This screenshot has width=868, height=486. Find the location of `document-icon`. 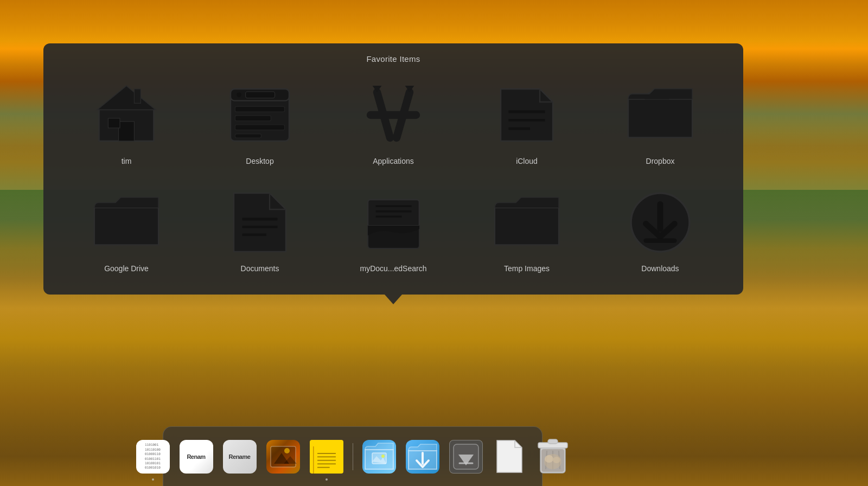

document-icon is located at coordinates (260, 222).